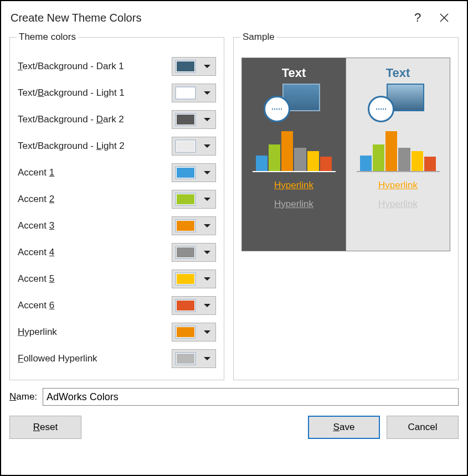 The width and height of the screenshot is (468, 476). What do you see at coordinates (95, 359) in the screenshot?
I see `color-label: Followed Hyperlink` at bounding box center [95, 359].